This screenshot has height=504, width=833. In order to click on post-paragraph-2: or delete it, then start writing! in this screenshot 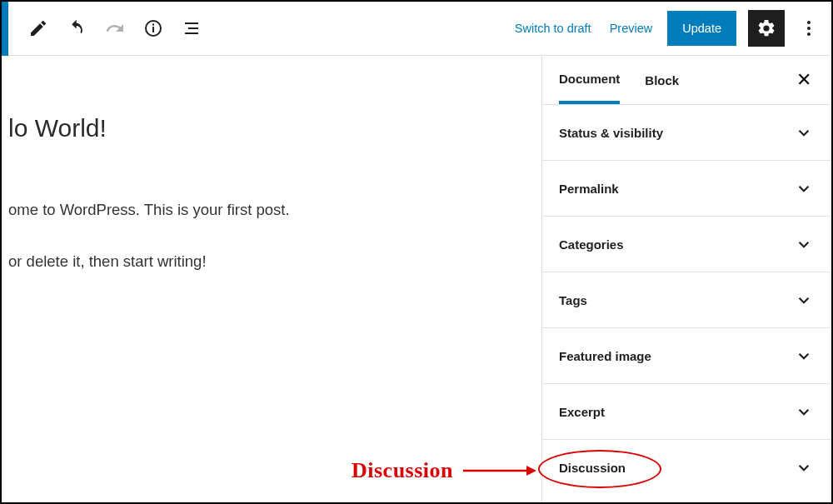, I will do `click(275, 262)`.